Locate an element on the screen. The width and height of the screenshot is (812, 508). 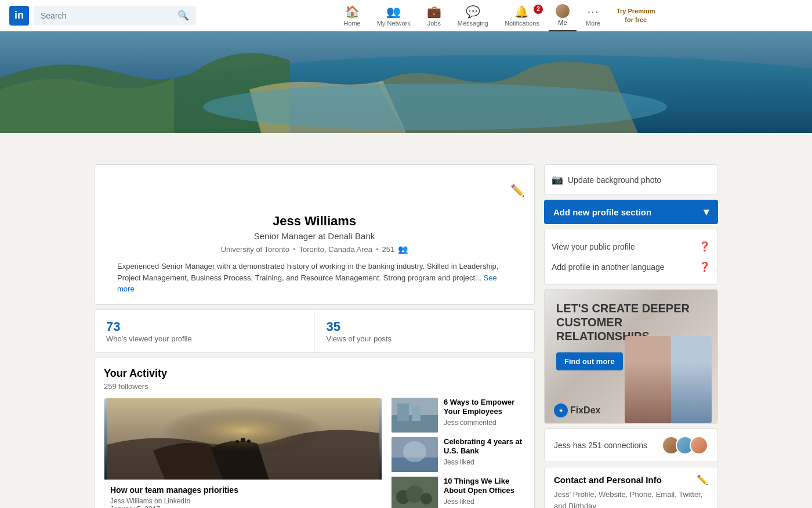
activity-posts-list: 6 Ways to Empower Your Employees Jess co… is located at coordinates (458, 453).